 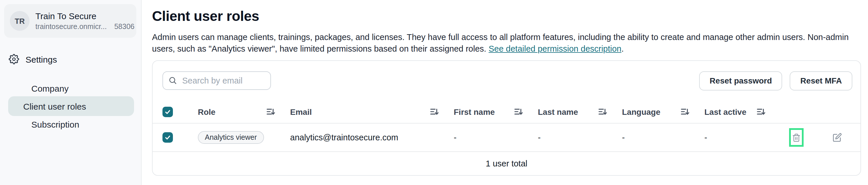 I want to click on column-header-role: Role, so click(x=244, y=112).